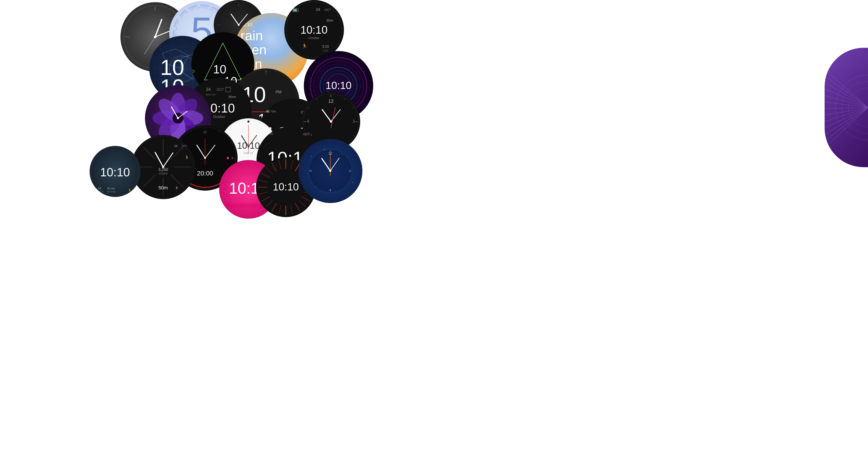  What do you see at coordinates (232, 97) in the screenshot?
I see `svg-text: 55cm` at bounding box center [232, 97].